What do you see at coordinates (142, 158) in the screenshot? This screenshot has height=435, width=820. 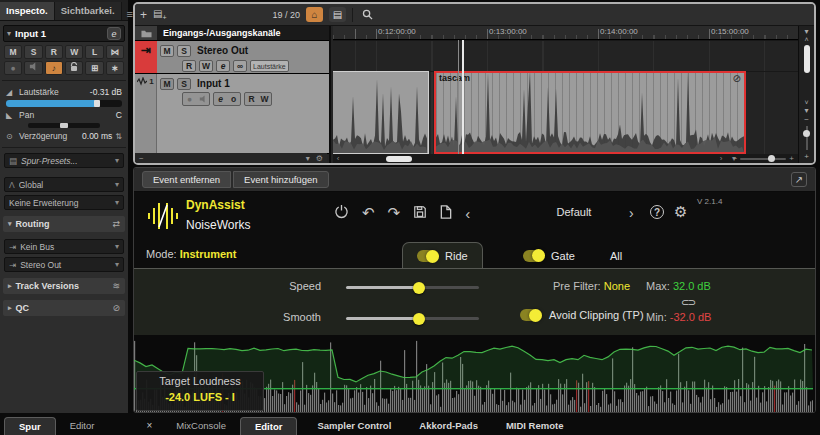 I see `shrink-tracks-button: −` at bounding box center [142, 158].